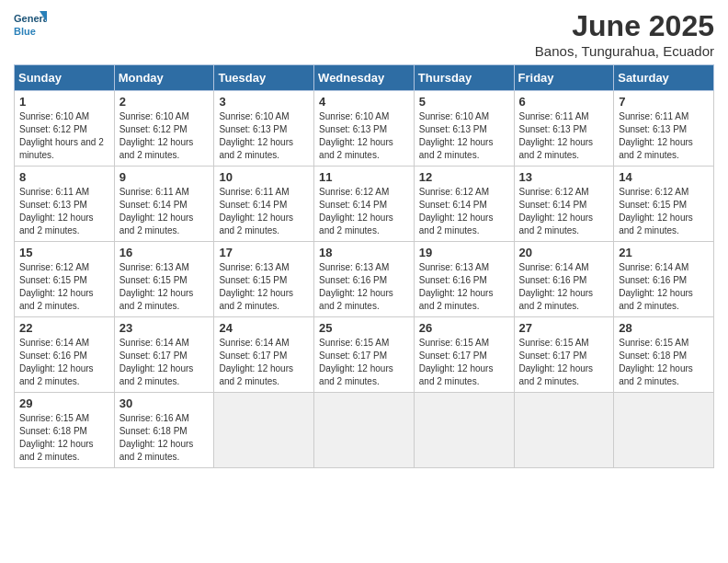 The width and height of the screenshot is (728, 563). I want to click on day-11: 11 Sunrise: 6:12 AMSunset: 6:14 PMDaylig…, so click(364, 204).